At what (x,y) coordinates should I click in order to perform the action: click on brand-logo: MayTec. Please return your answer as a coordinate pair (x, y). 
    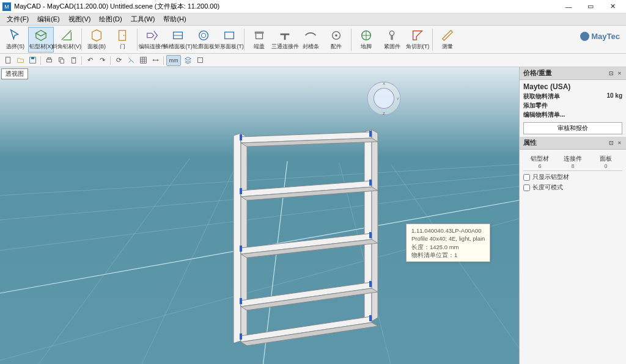
    Looking at the image, I should click on (600, 37).